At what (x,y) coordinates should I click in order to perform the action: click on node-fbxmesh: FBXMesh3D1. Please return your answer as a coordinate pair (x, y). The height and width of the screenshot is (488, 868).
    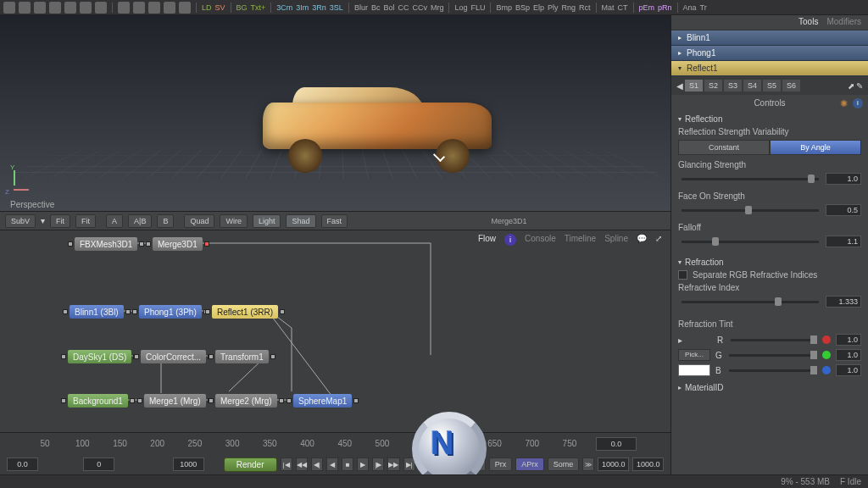
    Looking at the image, I should click on (106, 244).